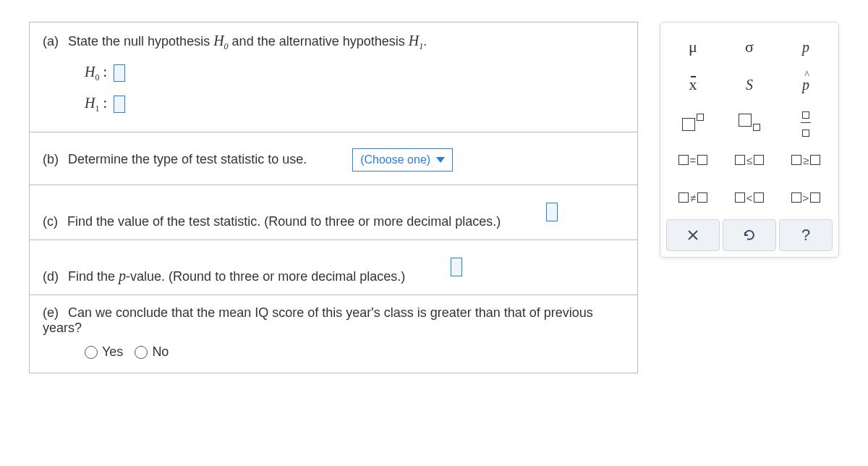 This screenshot has height=466, width=868. I want to click on help-button: ?, so click(806, 235).